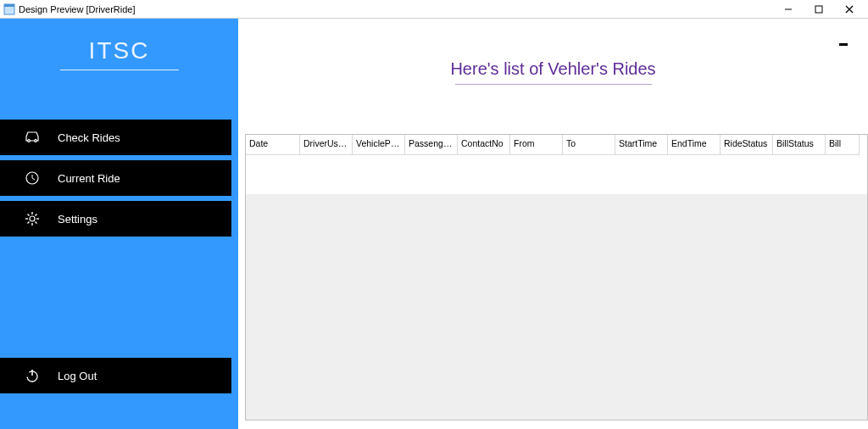 Image resolution: width=868 pixels, height=429 pixels. What do you see at coordinates (326, 145) in the screenshot?
I see `table-column-header: DriverUsern...` at bounding box center [326, 145].